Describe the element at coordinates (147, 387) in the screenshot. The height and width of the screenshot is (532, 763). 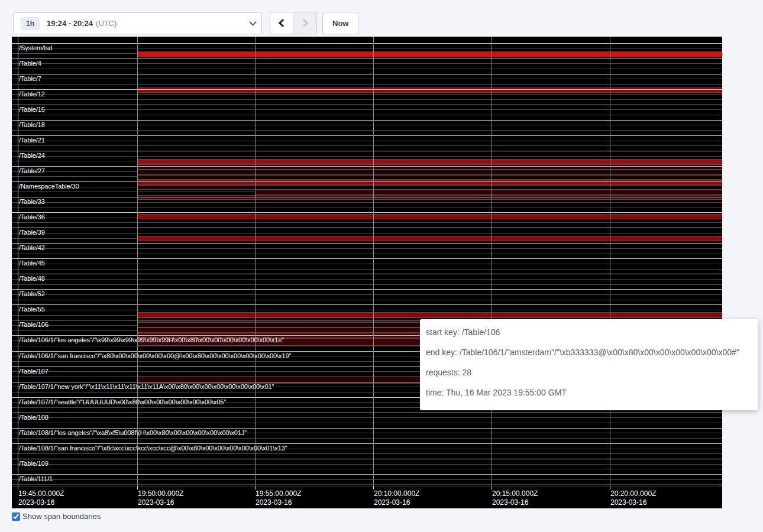
I see `key-span-label: /Table/107/1/"new york"/"\x11\x11\x11\x1…` at that location.